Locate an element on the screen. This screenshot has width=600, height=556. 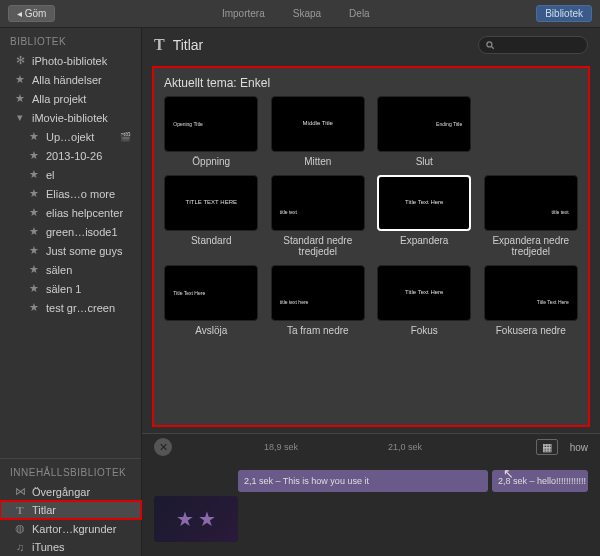
sidebar-item-label: Elias…o more is located at coordinates (80, 194).